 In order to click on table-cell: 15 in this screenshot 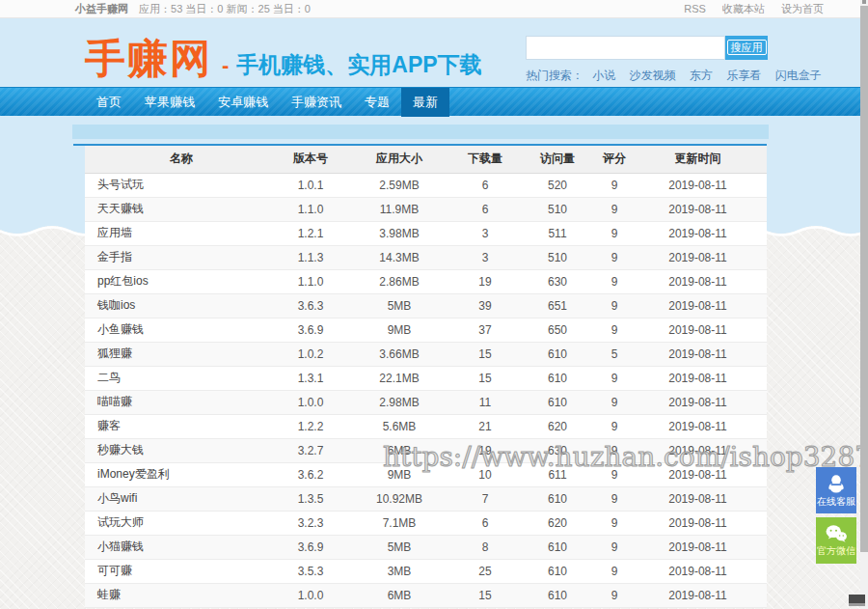, I will do `click(485, 353)`.